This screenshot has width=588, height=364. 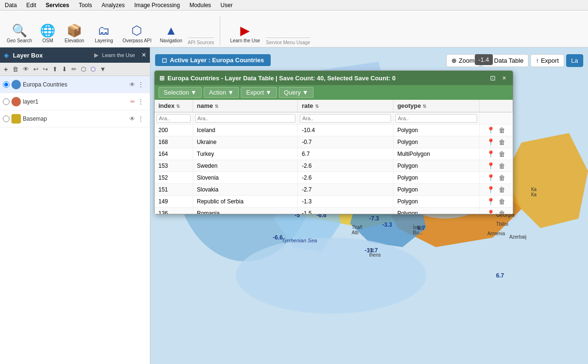 What do you see at coordinates (334, 166) in the screenshot?
I see `table-row: 153 Sweden -2.6 Polygon 📍 🗑` at bounding box center [334, 166].